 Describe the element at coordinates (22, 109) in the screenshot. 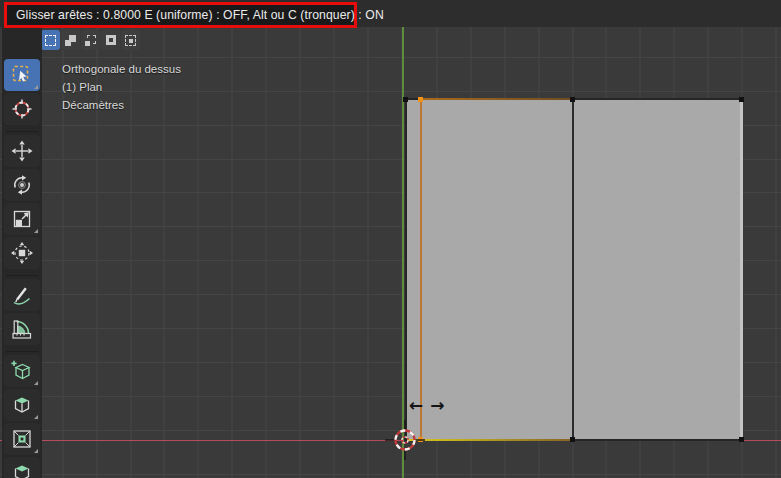

I see `cursor-tool-icon` at that location.